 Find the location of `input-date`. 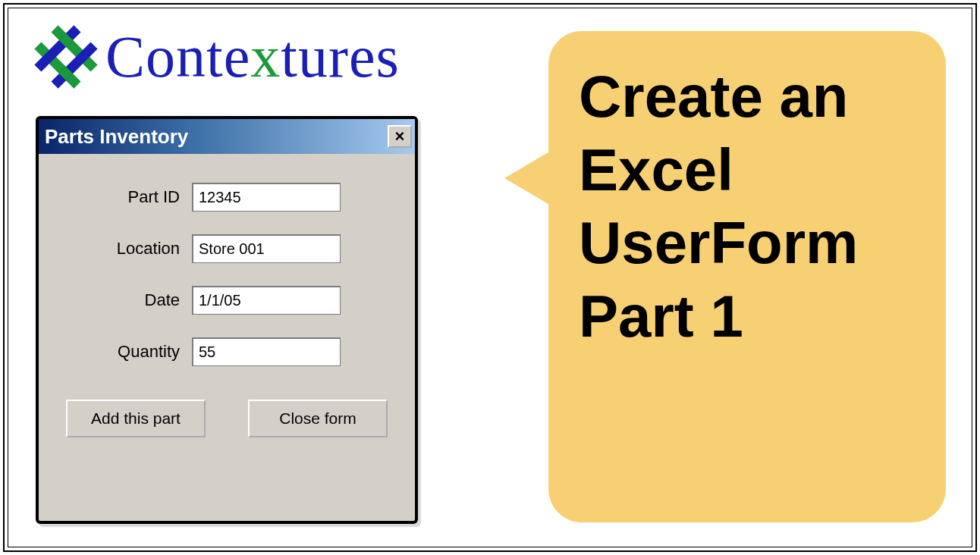

input-date is located at coordinates (266, 300).